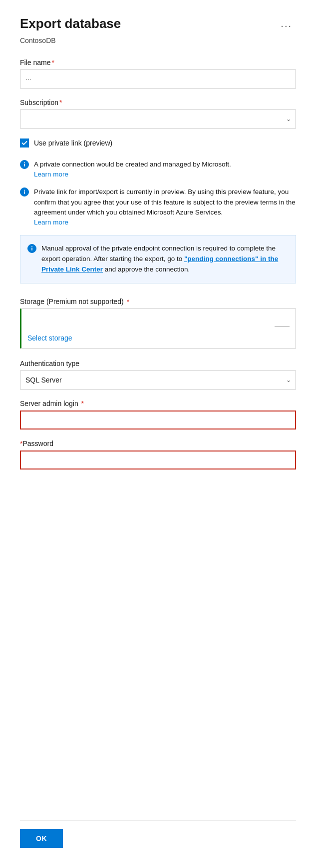  What do you see at coordinates (158, 834) in the screenshot?
I see `footer: OK` at bounding box center [158, 834].